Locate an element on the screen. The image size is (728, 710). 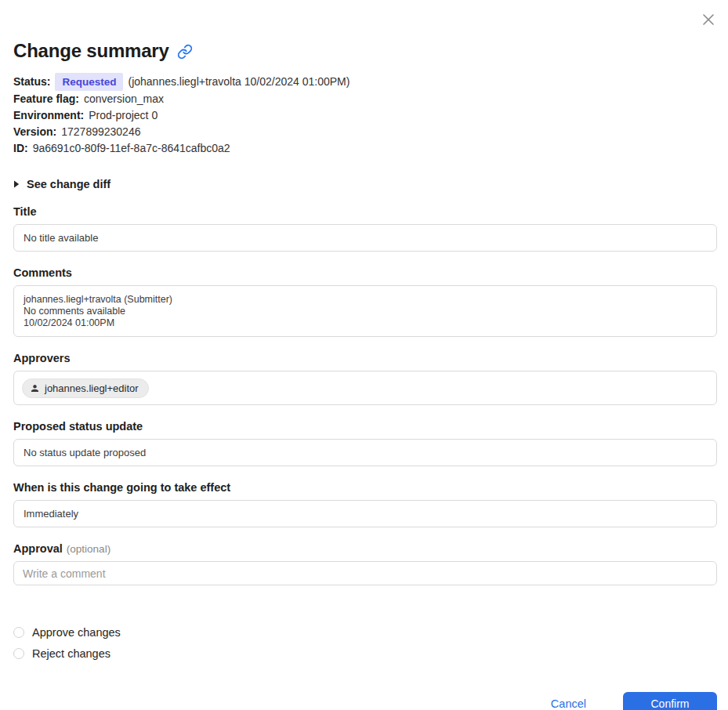
comment-body-line: No comments available is located at coordinates (365, 312).